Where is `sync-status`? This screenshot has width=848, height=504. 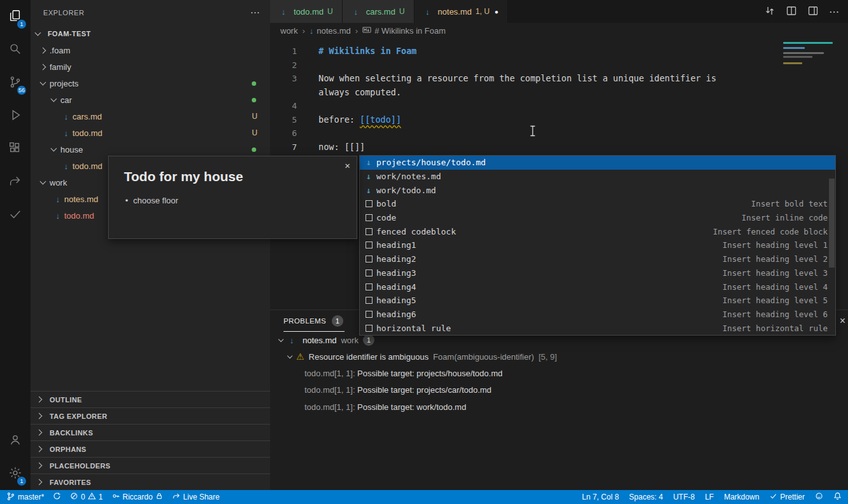
sync-status is located at coordinates (57, 497).